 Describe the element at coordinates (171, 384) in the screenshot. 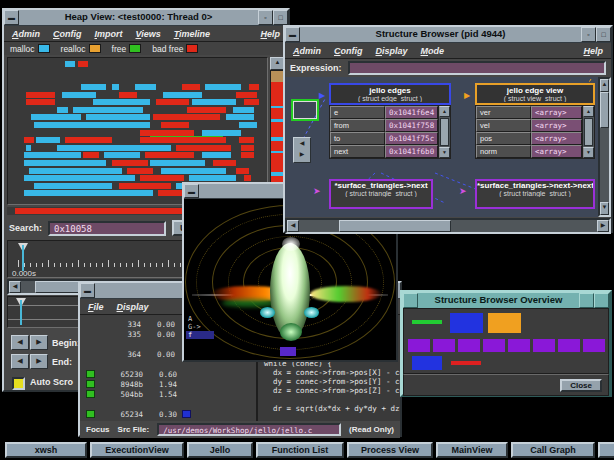

I see `source-line-row: 8948b1.94` at that location.